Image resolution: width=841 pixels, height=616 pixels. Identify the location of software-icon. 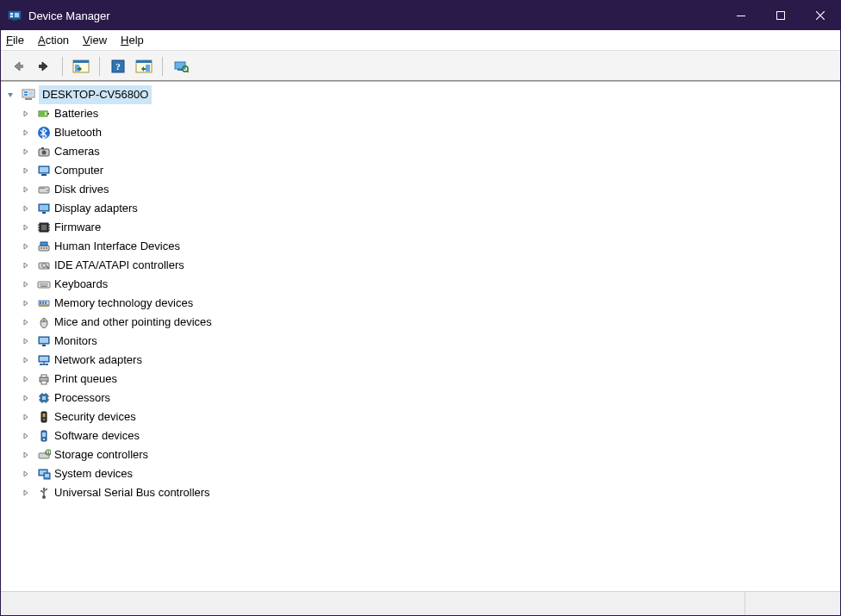
(44, 436).